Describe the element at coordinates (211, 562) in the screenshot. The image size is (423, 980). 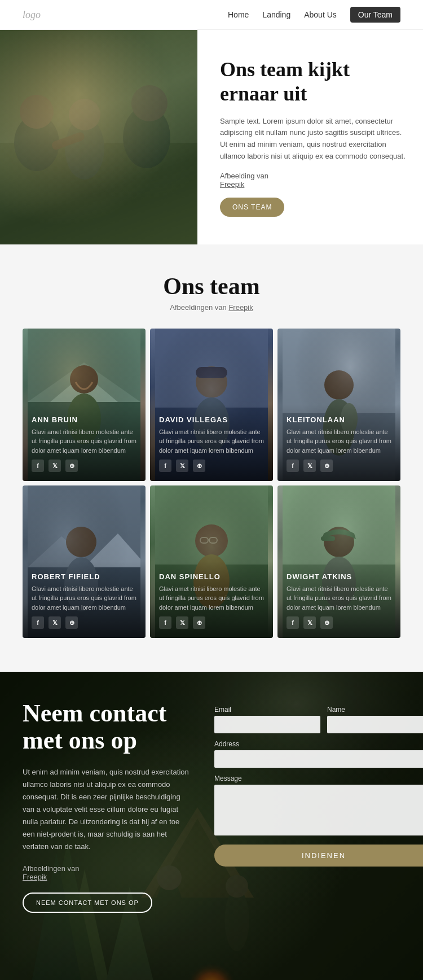
I see `team-card: DAN SPINELLO Glavi amet ritnisi libero m…` at that location.